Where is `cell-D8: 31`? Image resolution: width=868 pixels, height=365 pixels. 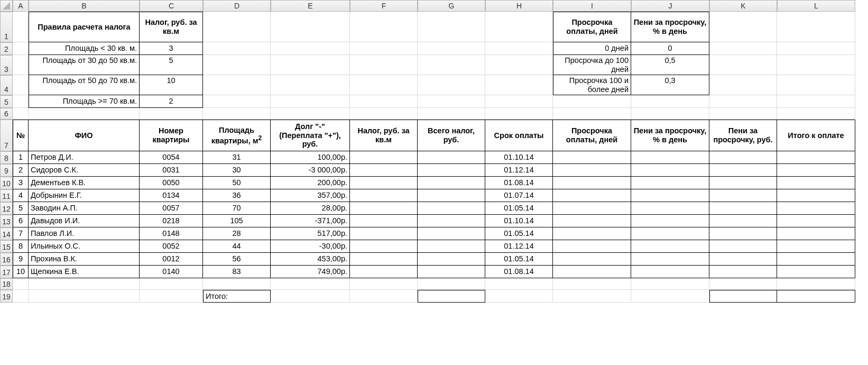 cell-D8: 31 is located at coordinates (237, 158).